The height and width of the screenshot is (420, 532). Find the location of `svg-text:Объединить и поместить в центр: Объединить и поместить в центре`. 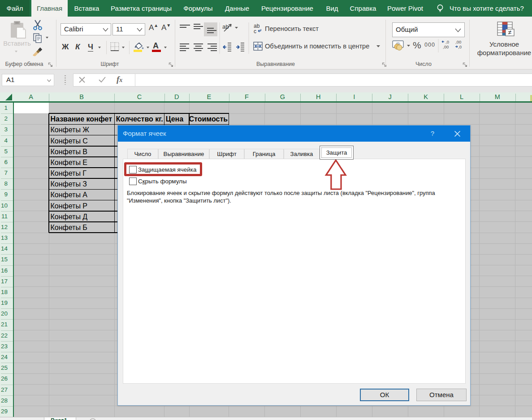

svg-text:Объединить и поместить в центр: Объединить и поместить в центре is located at coordinates (317, 46).